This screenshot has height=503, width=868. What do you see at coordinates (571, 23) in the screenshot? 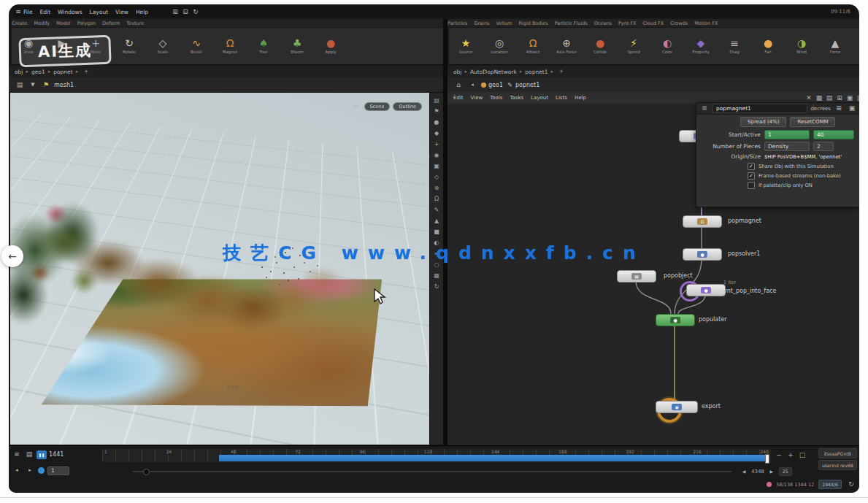
I see `shelf-tab: Particle Fluids` at bounding box center [571, 23].